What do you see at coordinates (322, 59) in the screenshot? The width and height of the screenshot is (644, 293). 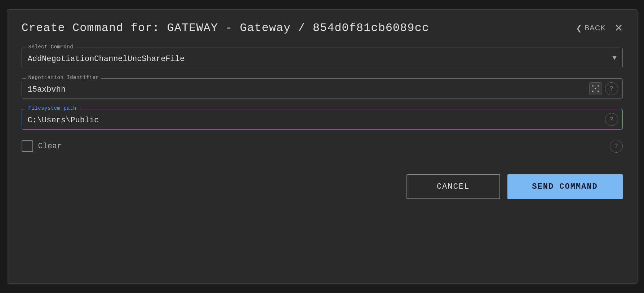 I see `select-command-dropdown: AddNegotiationChannelUncShareFile` at bounding box center [322, 59].